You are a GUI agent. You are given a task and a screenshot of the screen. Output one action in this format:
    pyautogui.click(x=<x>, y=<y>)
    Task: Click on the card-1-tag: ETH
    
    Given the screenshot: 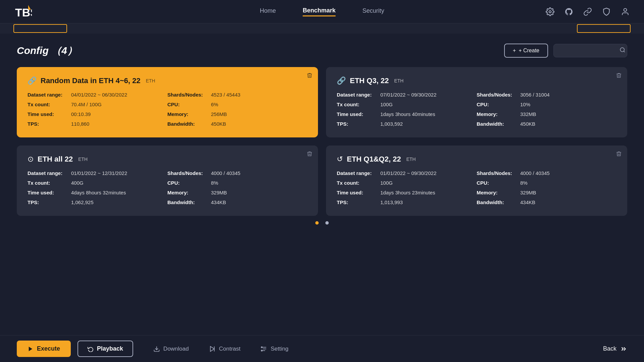 What is the action you would take?
    pyautogui.click(x=151, y=81)
    